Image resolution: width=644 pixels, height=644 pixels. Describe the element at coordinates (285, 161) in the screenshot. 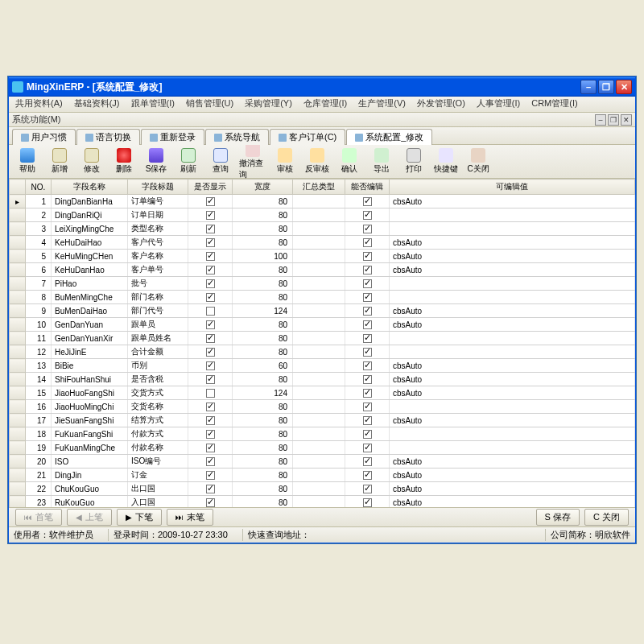

I see `toolbar-audit-button: 审核` at that location.